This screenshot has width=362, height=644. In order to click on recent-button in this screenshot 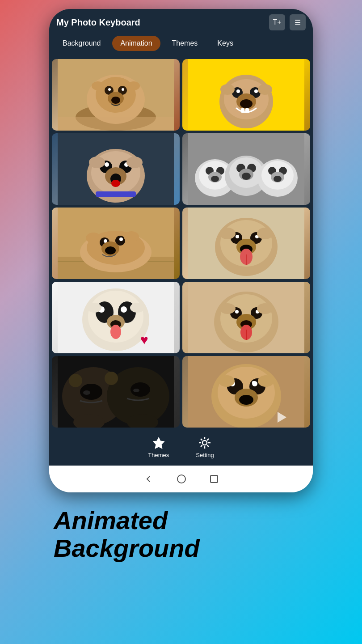, I will do `click(214, 479)`.